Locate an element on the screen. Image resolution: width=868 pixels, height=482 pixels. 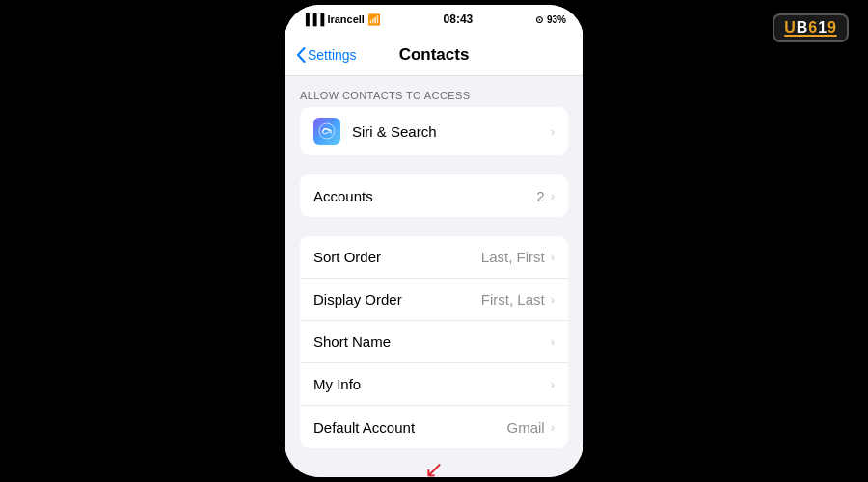
allow-section-group: Siri & Search › is located at coordinates (434, 131).